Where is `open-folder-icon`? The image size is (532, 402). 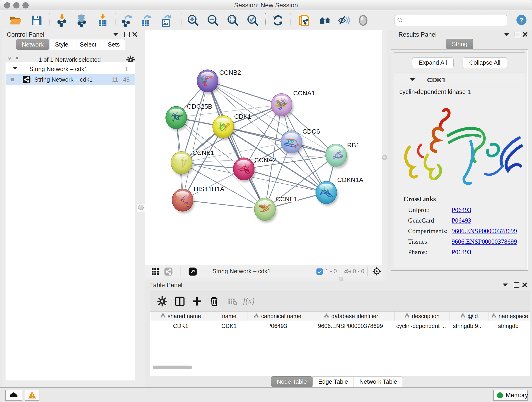 open-folder-icon is located at coordinates (15, 20).